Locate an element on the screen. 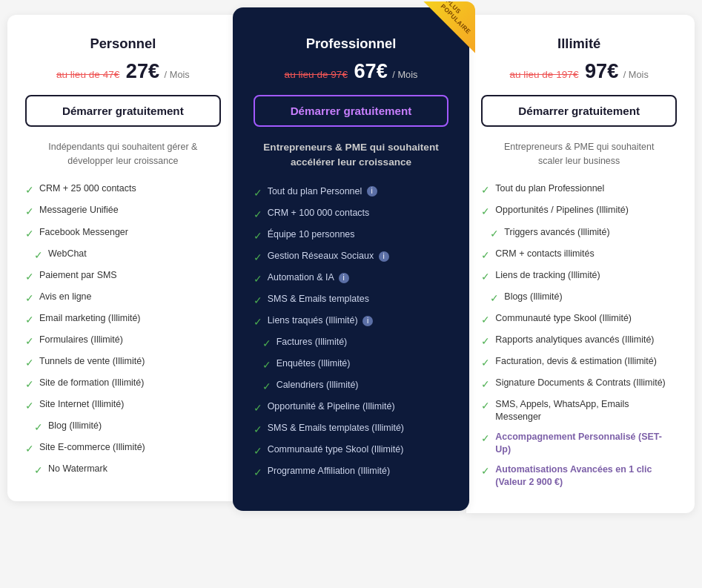 The width and height of the screenshot is (702, 588). list-item: ✓Factures (Illimité) is located at coordinates (351, 343).